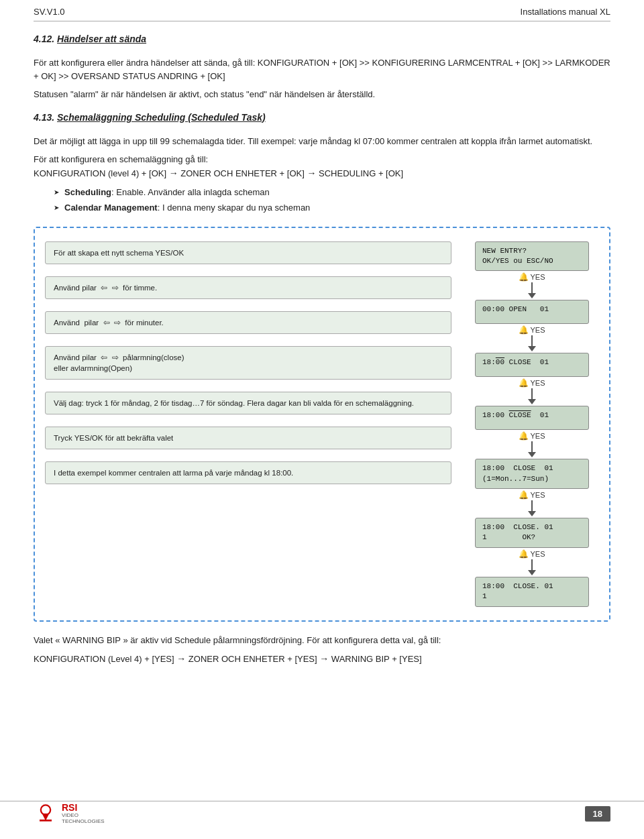 This screenshot has width=644, height=839. What do you see at coordinates (532, 473) in the screenshot?
I see `screen-5: 18:00 CLOSE 01 (1=Mon...7=Sun)` at bounding box center [532, 473].